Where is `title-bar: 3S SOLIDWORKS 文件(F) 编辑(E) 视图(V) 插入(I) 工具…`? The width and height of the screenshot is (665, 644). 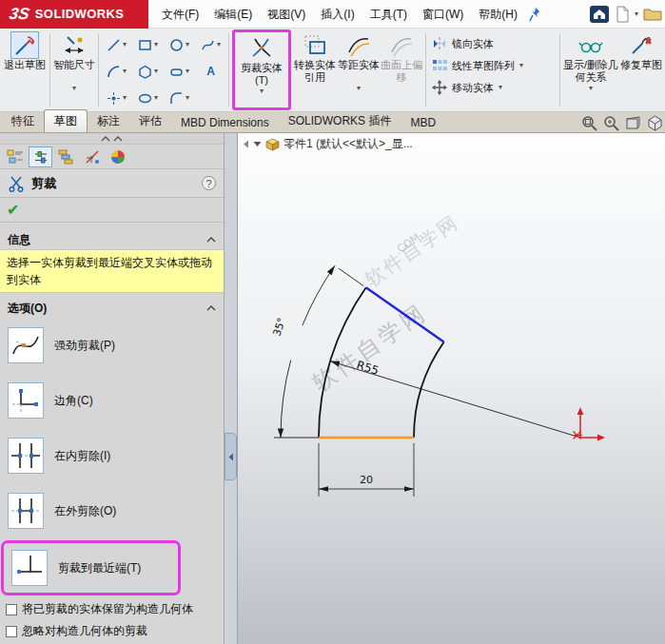
title-bar: 3S SOLIDWORKS 文件(F) 编辑(E) 视图(V) 插入(I) 工具… is located at coordinates (333, 14).